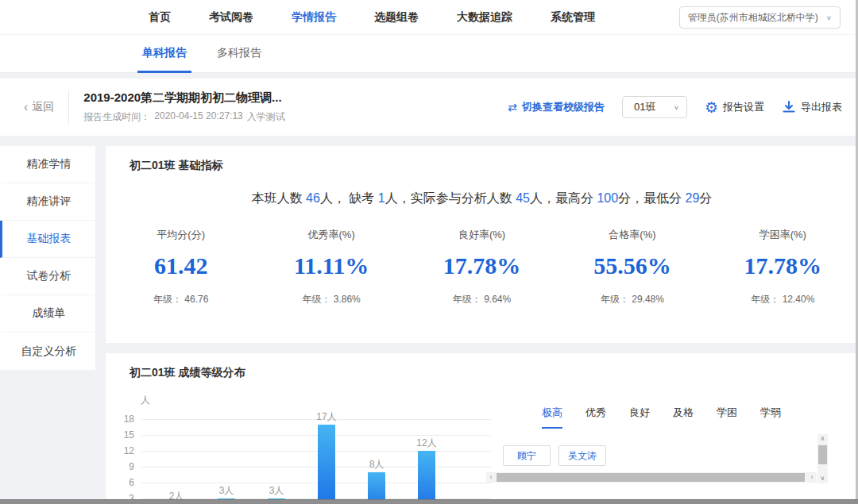 The image size is (858, 504). I want to click on horizontal-scrollbar: ‹ ›, so click(651, 478).